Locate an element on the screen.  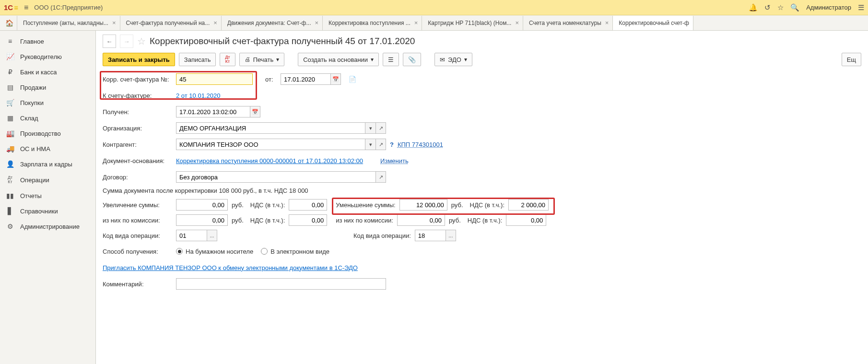
increase-vat-input is located at coordinates (308, 205).